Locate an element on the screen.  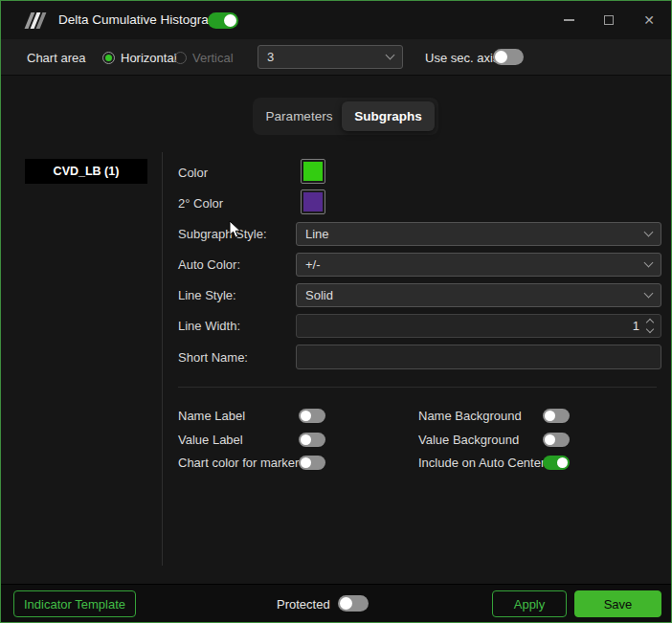
name-label-toggle is located at coordinates (312, 415).